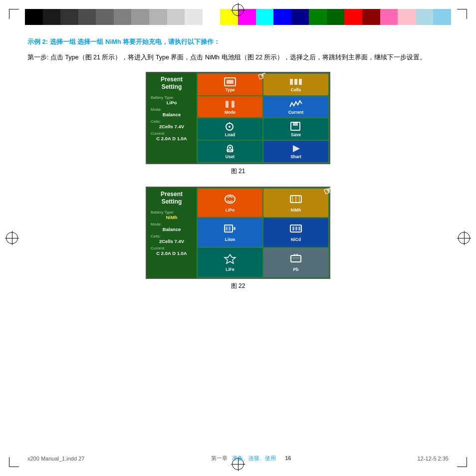 The width and height of the screenshot is (476, 476). What do you see at coordinates (172, 100) in the screenshot?
I see `screen1-row-battery: Battery Type: LiPo` at bounding box center [172, 100].